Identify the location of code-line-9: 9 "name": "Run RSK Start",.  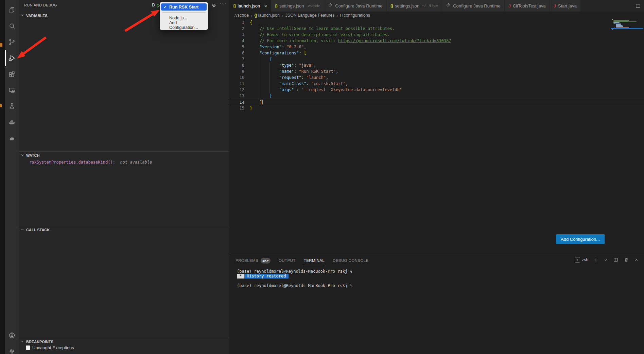
(437, 71).